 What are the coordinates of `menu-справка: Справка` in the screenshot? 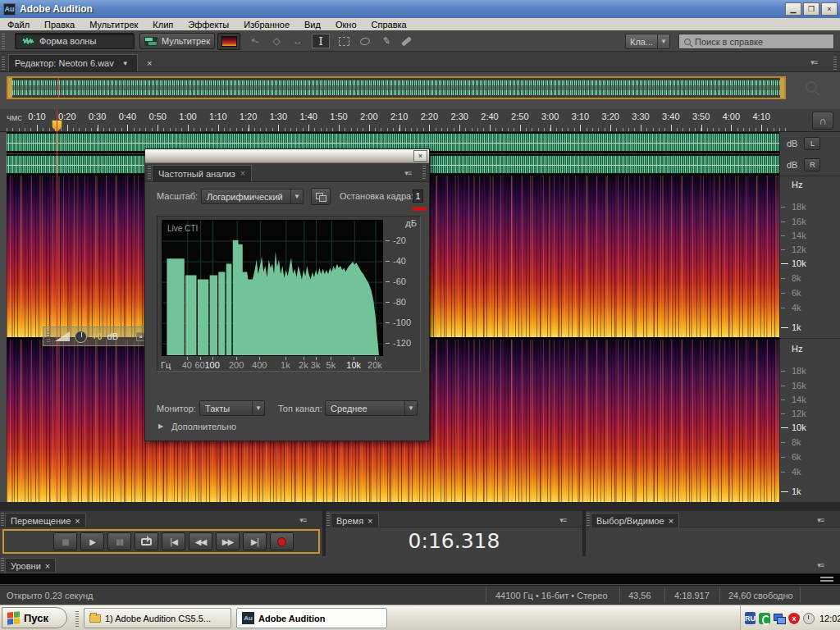 It's located at (389, 25).